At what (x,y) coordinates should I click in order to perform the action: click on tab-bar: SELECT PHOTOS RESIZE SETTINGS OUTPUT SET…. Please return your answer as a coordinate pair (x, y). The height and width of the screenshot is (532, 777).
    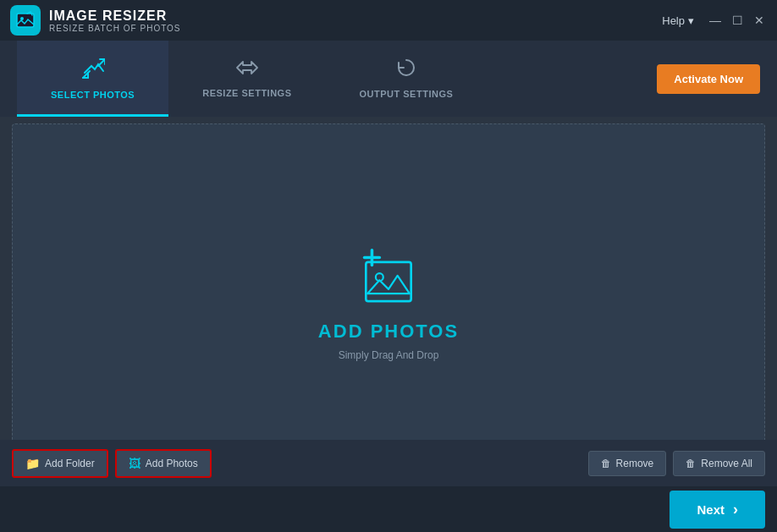
    Looking at the image, I should click on (388, 79).